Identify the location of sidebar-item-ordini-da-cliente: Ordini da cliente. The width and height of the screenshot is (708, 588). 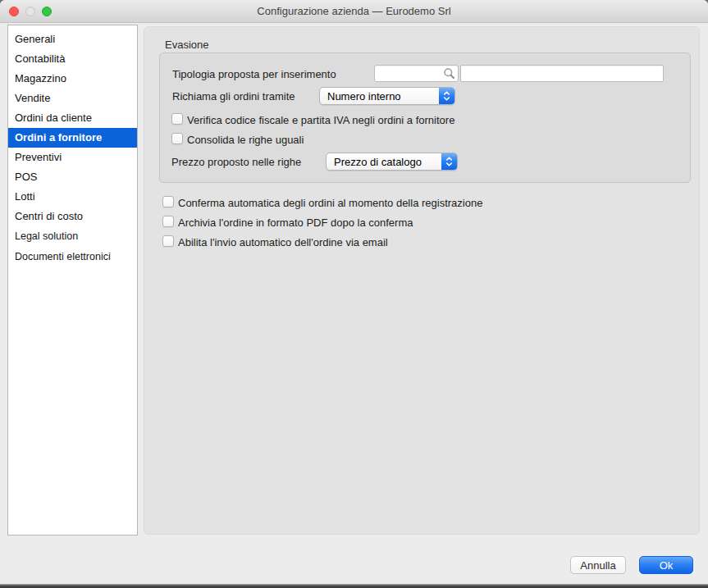
(72, 118).